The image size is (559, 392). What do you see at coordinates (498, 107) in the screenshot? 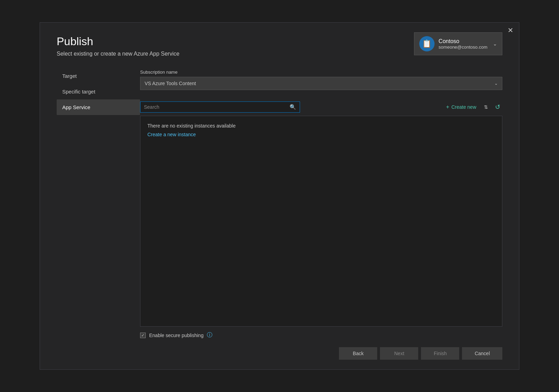
I see `refresh-button` at bounding box center [498, 107].